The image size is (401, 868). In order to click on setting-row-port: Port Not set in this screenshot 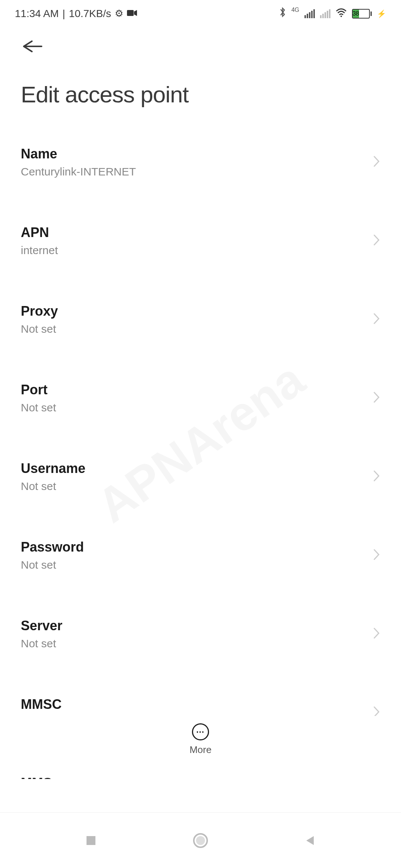, I will do `click(200, 398)`.